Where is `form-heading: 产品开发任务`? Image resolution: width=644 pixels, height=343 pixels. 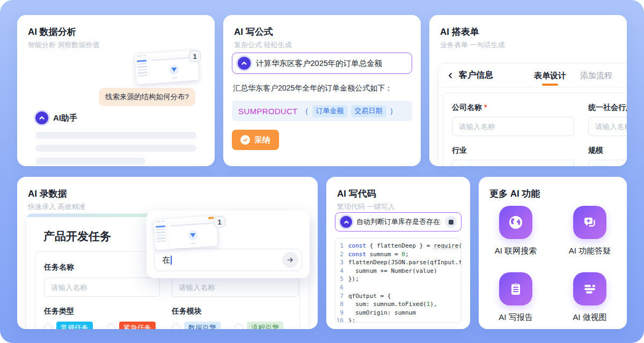 form-heading: 产品开发任务 is located at coordinates (77, 236).